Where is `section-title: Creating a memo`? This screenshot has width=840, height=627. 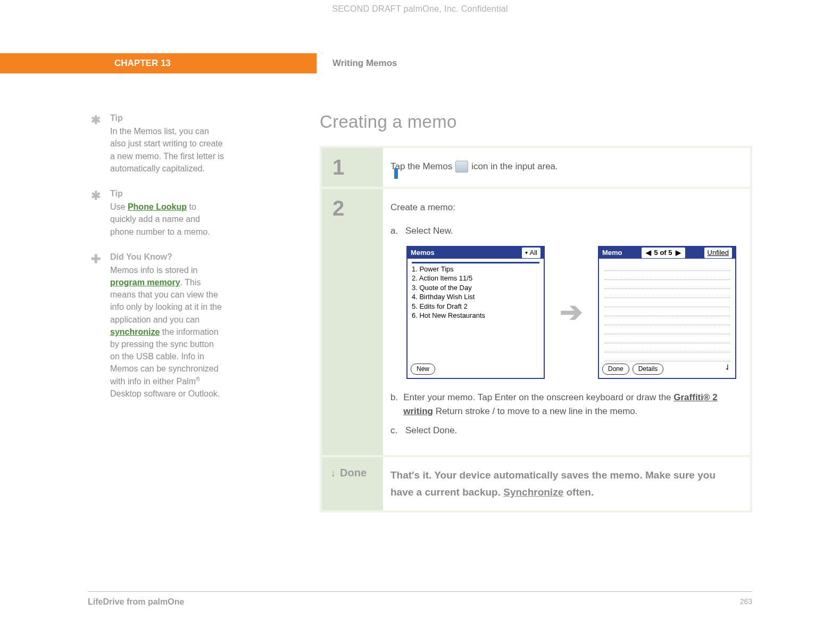 section-title: Creating a memo is located at coordinates (536, 122).